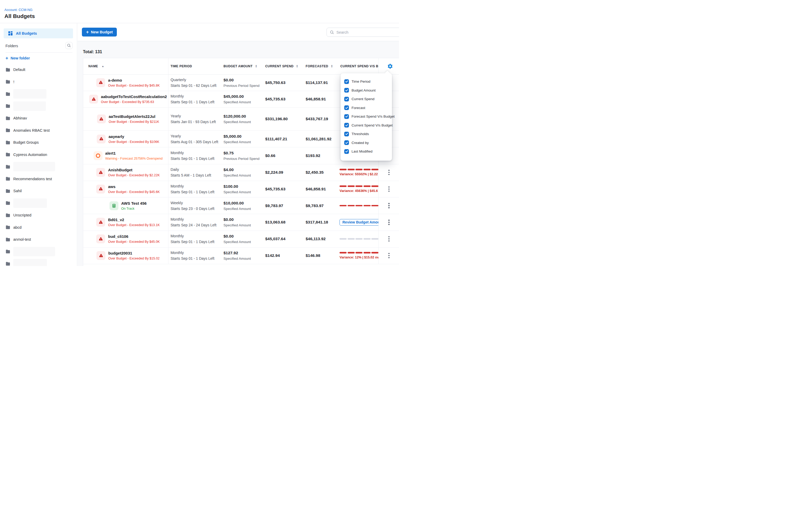 The width and height of the screenshot is (798, 532). What do you see at coordinates (134, 159) in the screenshot?
I see `budget-status: Warning - Forecast 25756% Overspend` at bounding box center [134, 159].